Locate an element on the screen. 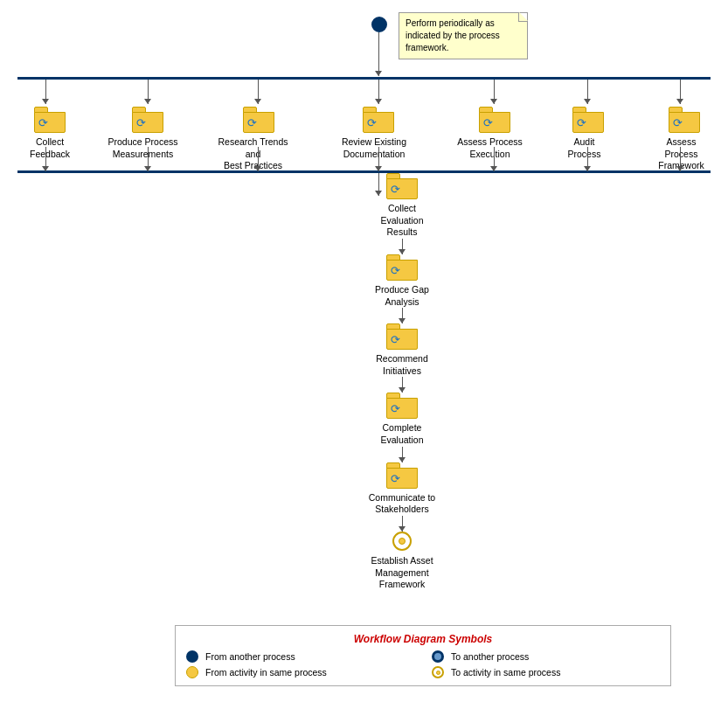  legend-item-to-another: To another process is located at coordinates (545, 657).